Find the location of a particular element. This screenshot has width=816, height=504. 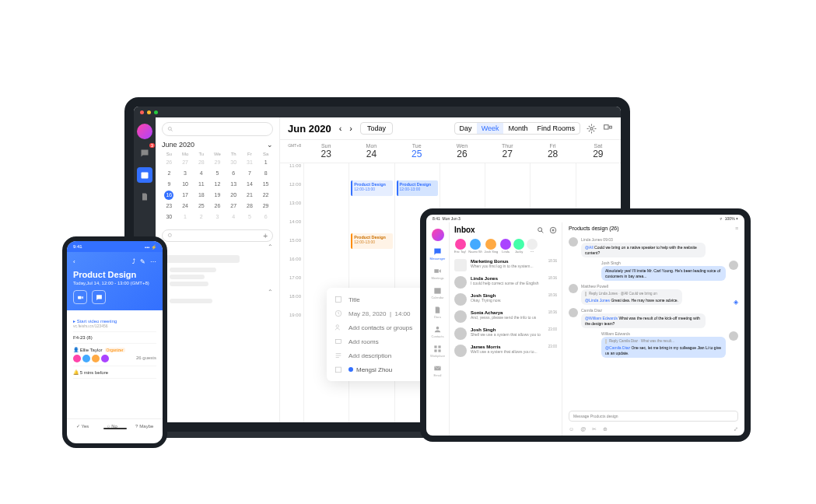

conversation-item: Sonia AcharyaAnd, yesss, please send the… is located at coordinates (506, 317).